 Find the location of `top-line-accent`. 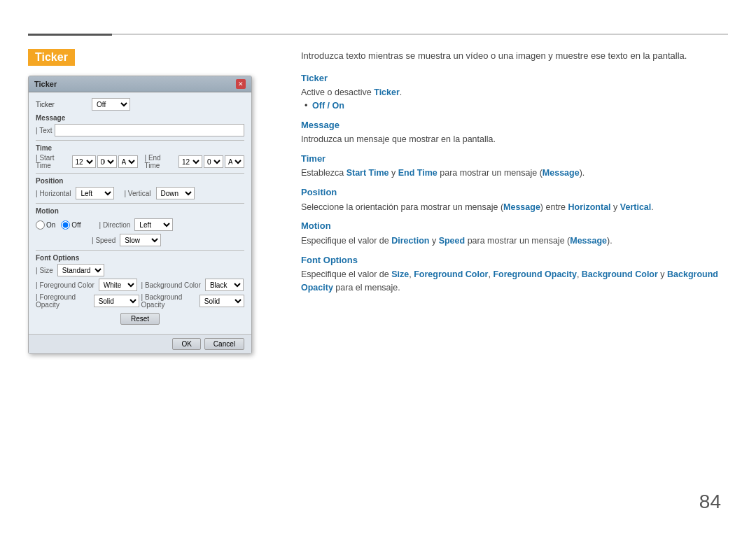

top-line-accent is located at coordinates (70, 35).